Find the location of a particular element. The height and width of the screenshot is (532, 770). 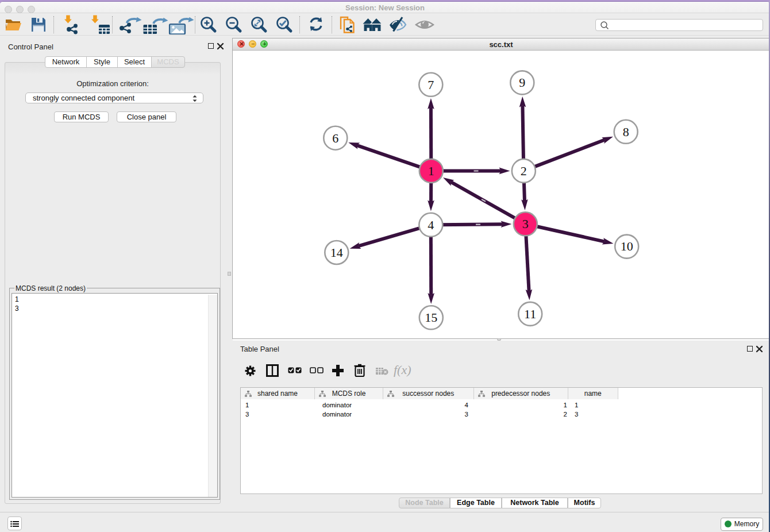

svg-text: 2 is located at coordinates (524, 171).